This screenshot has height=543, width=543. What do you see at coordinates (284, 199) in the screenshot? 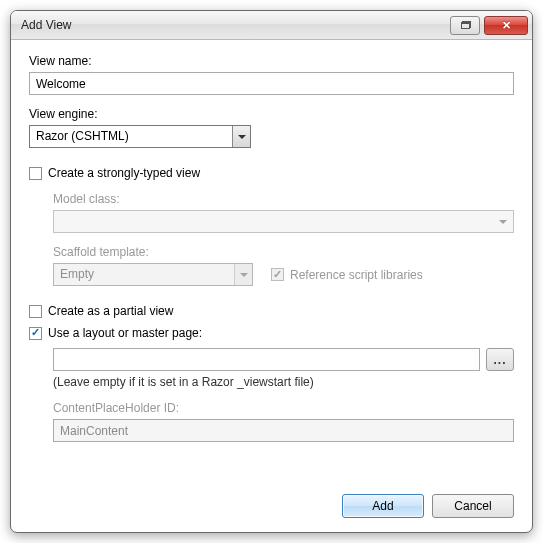
I see `model-class-label: Model class:` at bounding box center [284, 199].